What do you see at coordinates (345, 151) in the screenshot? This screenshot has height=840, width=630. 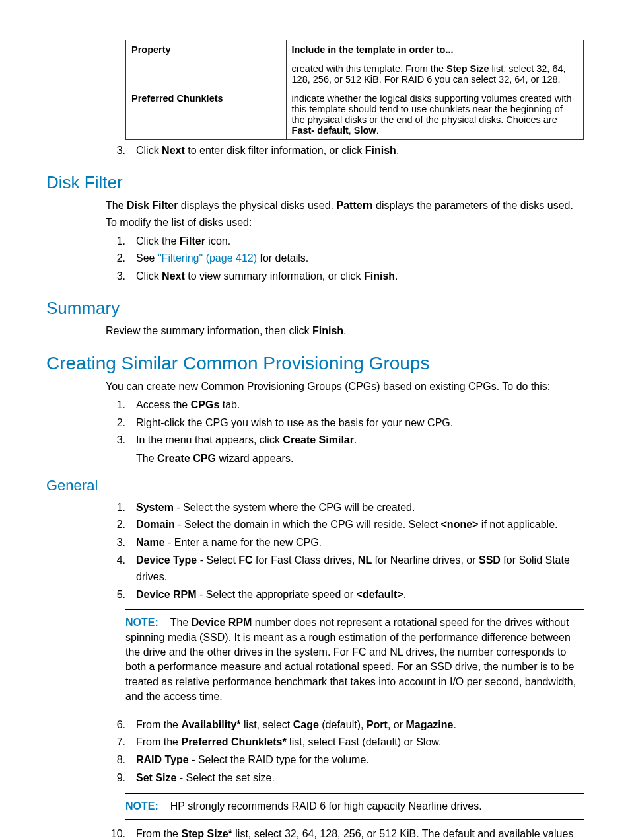 I see `list-item: 3. Click Next to enter disk filter infor…` at bounding box center [345, 151].